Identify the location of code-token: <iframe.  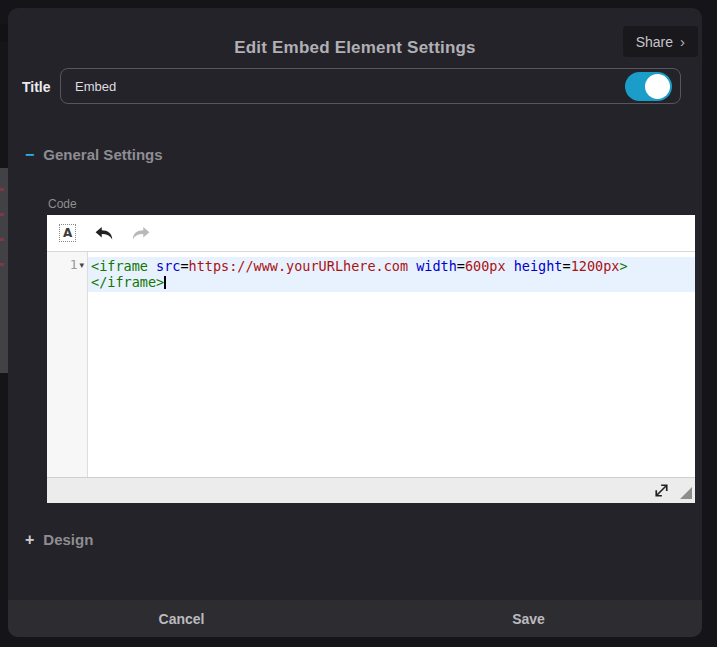
(120, 266).